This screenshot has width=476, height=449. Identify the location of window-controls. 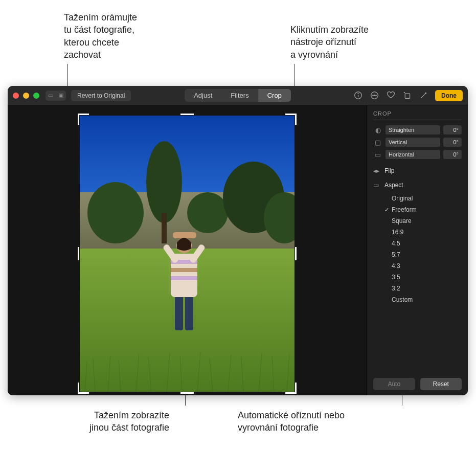
(26, 96).